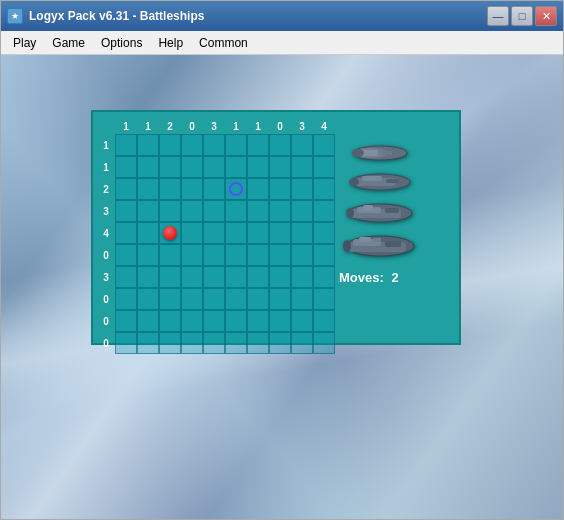  What do you see at coordinates (68, 43) in the screenshot?
I see `menu-game: Game` at bounding box center [68, 43].